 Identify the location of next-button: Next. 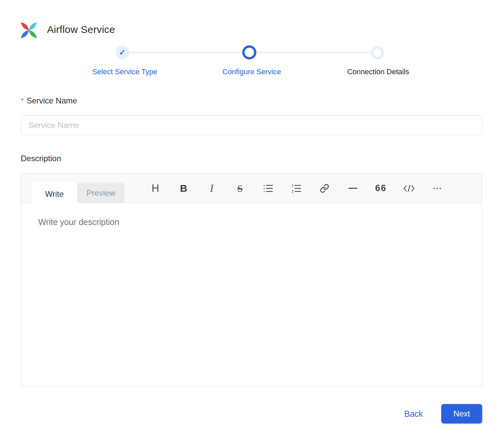
(462, 414).